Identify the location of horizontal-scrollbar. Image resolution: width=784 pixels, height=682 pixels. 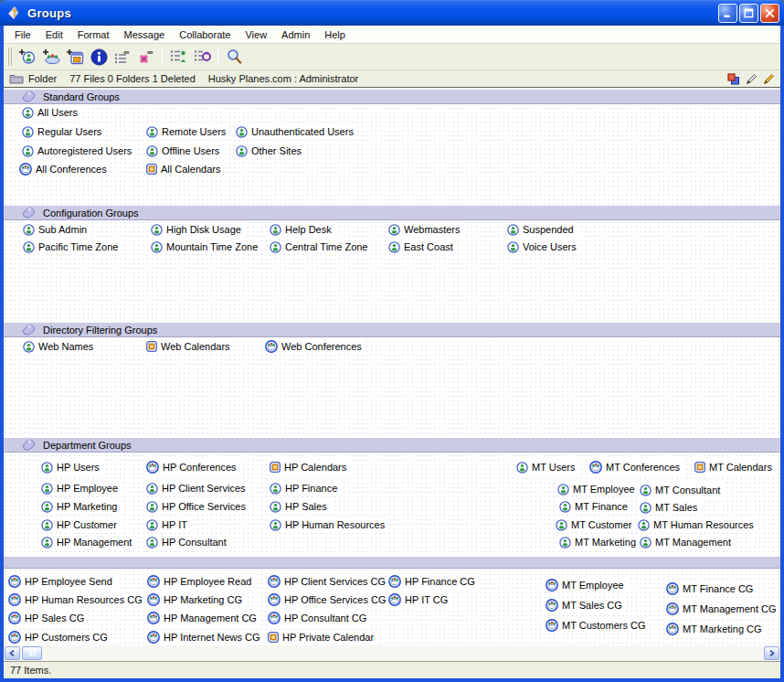
(392, 653).